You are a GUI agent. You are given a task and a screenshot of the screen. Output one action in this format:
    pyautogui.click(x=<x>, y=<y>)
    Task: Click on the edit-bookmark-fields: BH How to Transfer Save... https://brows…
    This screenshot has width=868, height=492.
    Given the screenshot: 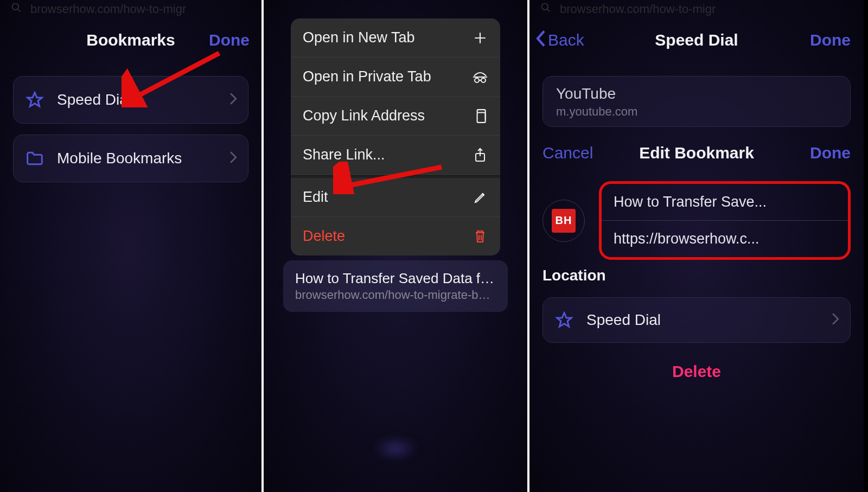 What is the action you would take?
    pyautogui.click(x=697, y=220)
    